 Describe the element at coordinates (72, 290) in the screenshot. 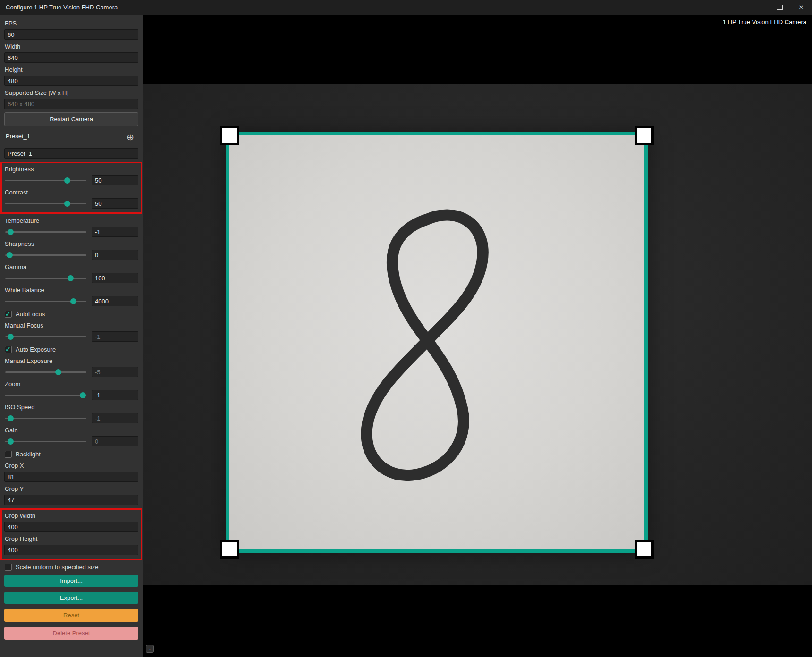

I see `white-balance-label: White Balance` at that location.